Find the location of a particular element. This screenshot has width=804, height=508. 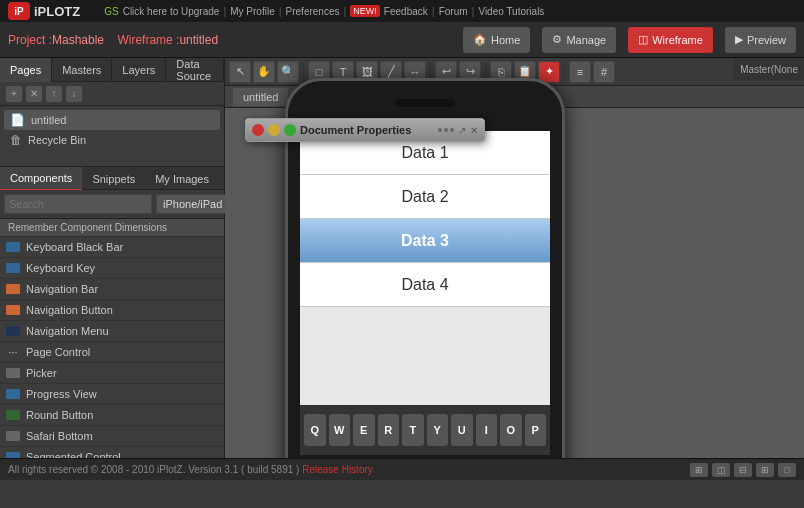

keyboard-key: W is located at coordinates (340, 430).